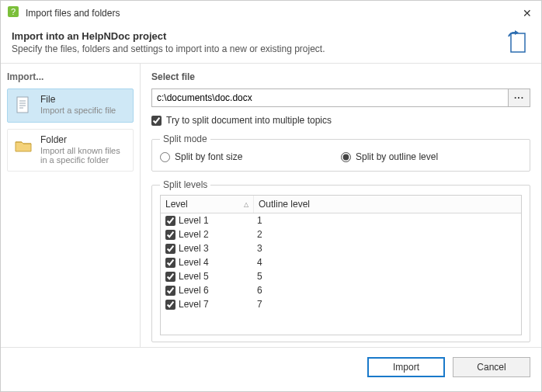 Image resolution: width=542 pixels, height=392 pixels. I want to click on close-button: ✕, so click(527, 13).